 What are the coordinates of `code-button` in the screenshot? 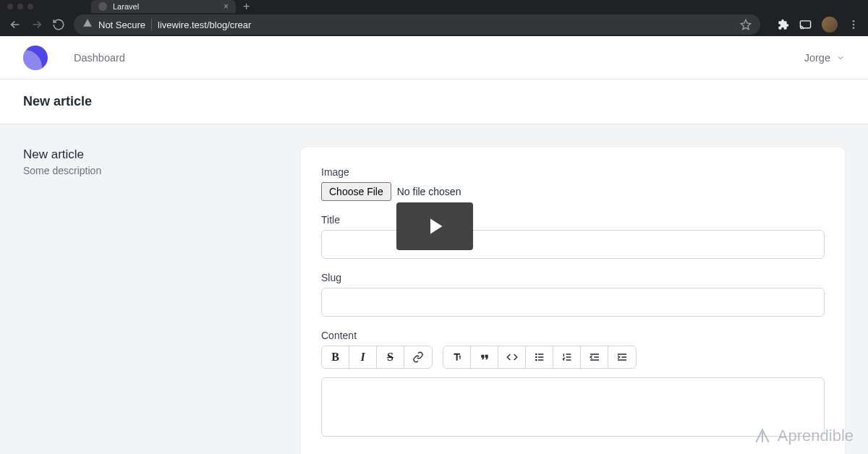 It's located at (512, 357).